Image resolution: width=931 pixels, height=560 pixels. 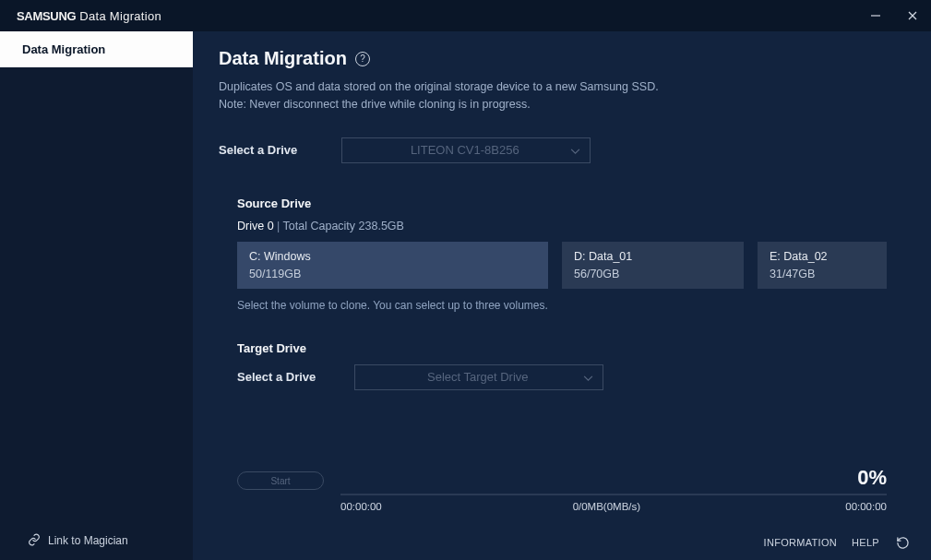 What do you see at coordinates (96, 541) in the screenshot?
I see `link-to-magician: Link to Magician` at bounding box center [96, 541].